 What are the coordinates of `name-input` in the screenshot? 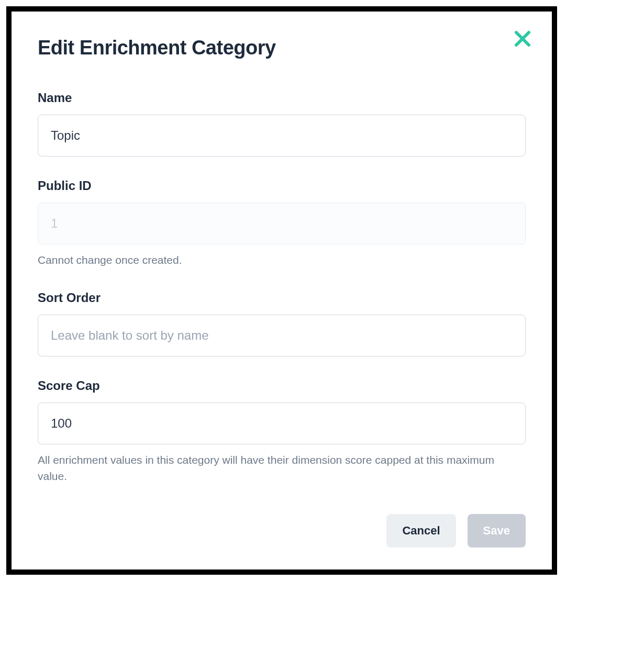 It's located at (282, 136).